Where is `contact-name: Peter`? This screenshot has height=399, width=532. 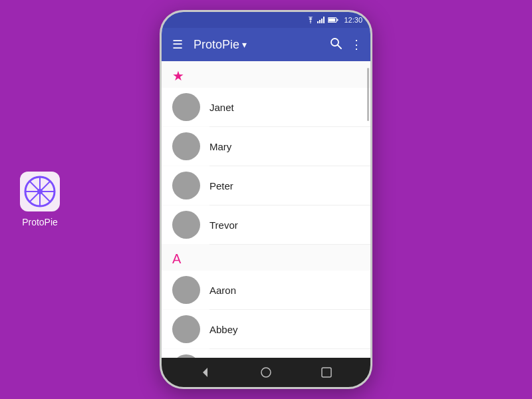 contact-name: Peter is located at coordinates (221, 186).